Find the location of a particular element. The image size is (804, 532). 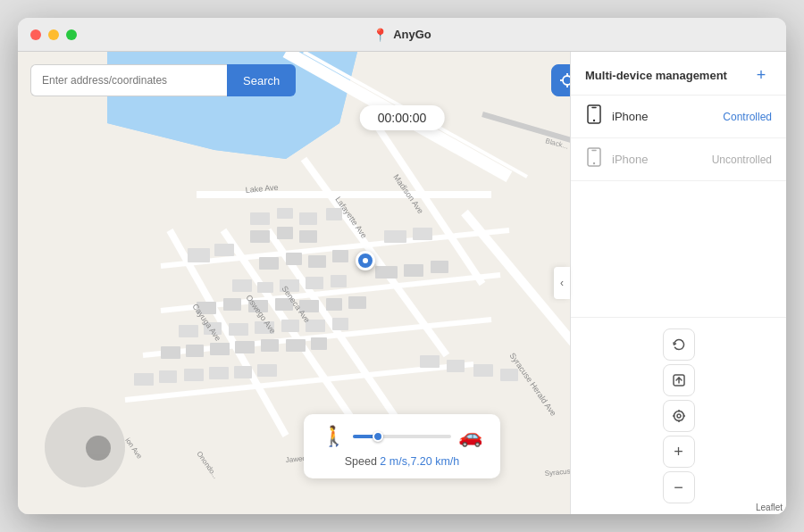

device-name-1: iPhone is located at coordinates (667, 116).